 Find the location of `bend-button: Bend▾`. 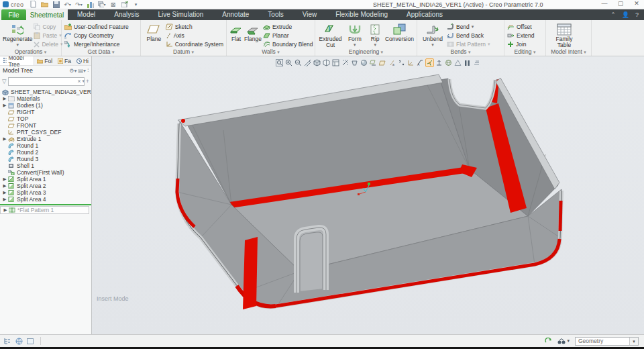

bend-button: Bend▾ is located at coordinates (468, 27).